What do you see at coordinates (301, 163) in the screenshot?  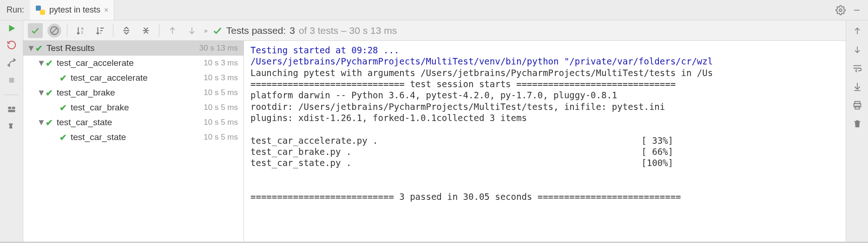 I see `console-line: test_car_state.py .` at bounding box center [301, 163].